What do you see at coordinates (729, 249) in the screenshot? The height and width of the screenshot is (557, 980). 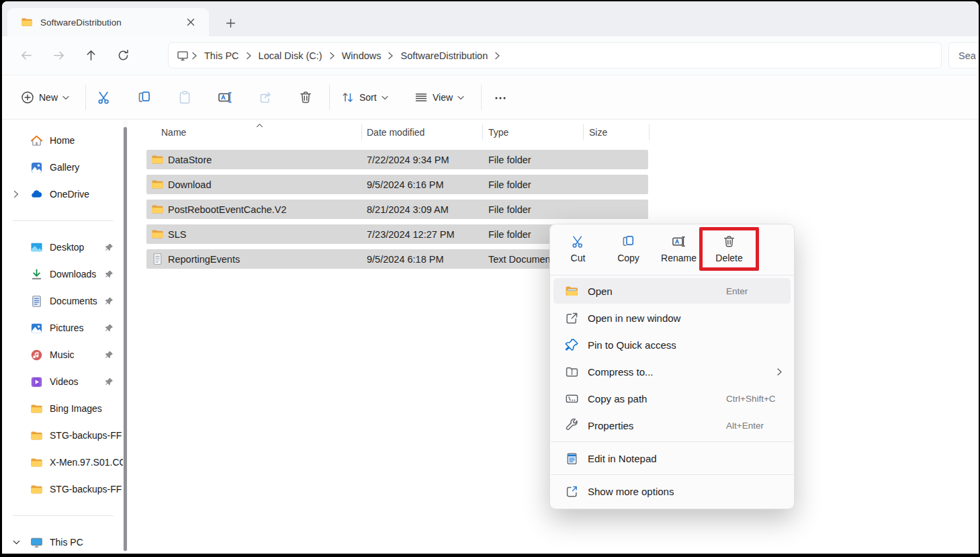 I see `delete-menu-button: Delete` at bounding box center [729, 249].